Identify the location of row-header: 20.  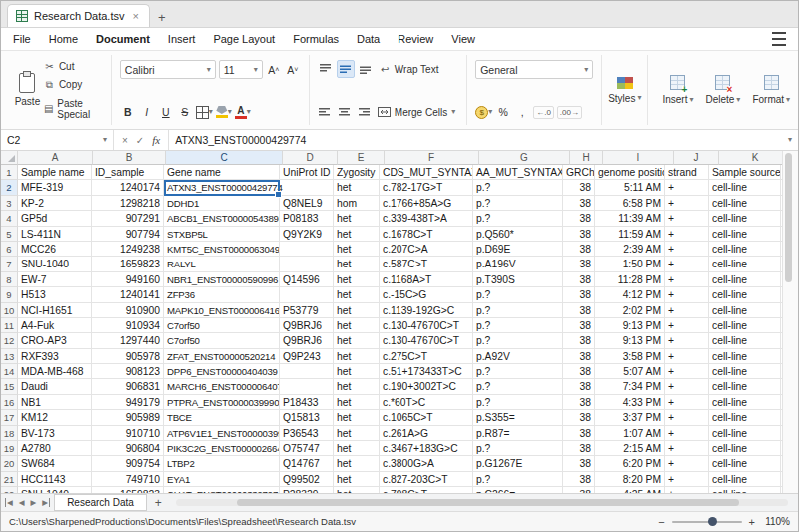
(10, 463).